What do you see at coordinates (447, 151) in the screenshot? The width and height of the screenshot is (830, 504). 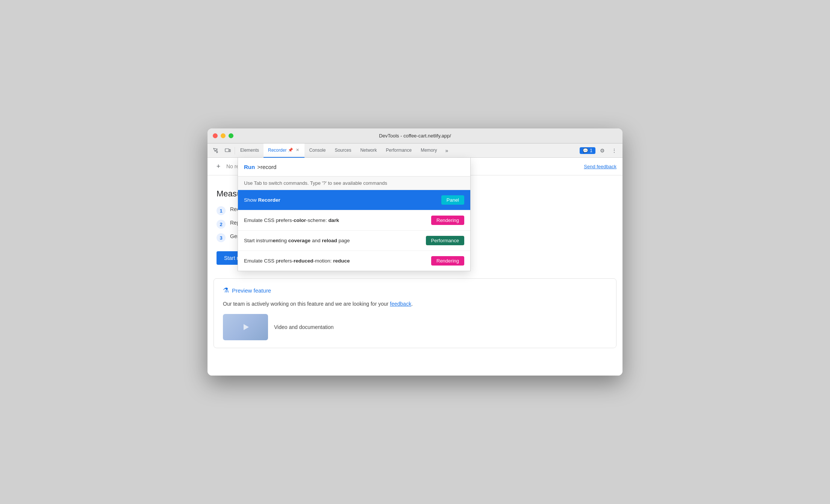 I see `more-tabs-button: »` at bounding box center [447, 151].